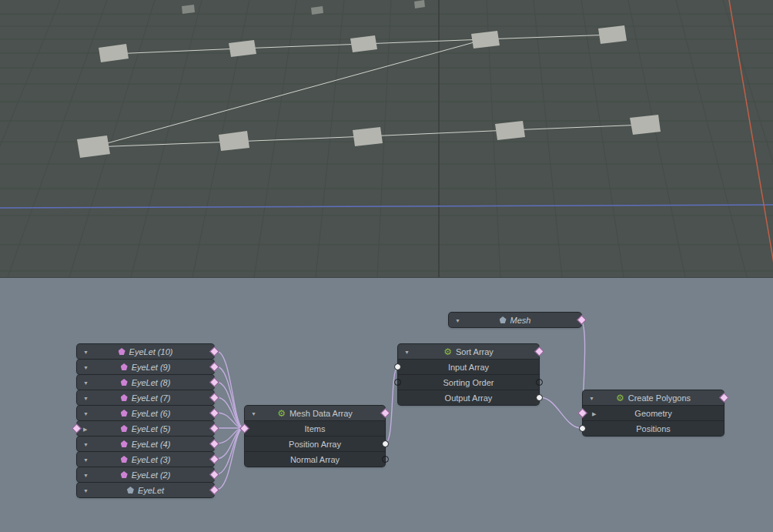 The width and height of the screenshot is (773, 532). Describe the element at coordinates (539, 397) in the screenshot. I see `output-array-output-connector` at that location.